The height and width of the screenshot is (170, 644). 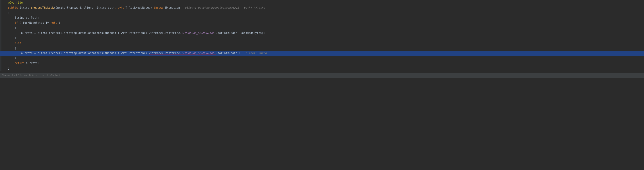 What do you see at coordinates (252, 8) in the screenshot?
I see `inline-hint: path: "/locks` at bounding box center [252, 8].